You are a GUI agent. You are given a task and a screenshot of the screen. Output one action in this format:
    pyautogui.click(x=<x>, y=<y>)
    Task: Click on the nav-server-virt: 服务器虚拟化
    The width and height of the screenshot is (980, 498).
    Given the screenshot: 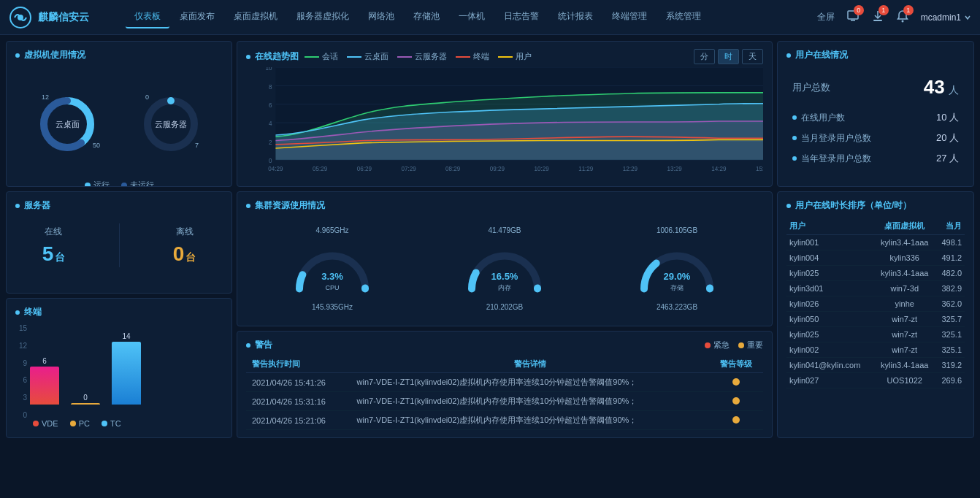 What is the action you would take?
    pyautogui.click(x=323, y=18)
    